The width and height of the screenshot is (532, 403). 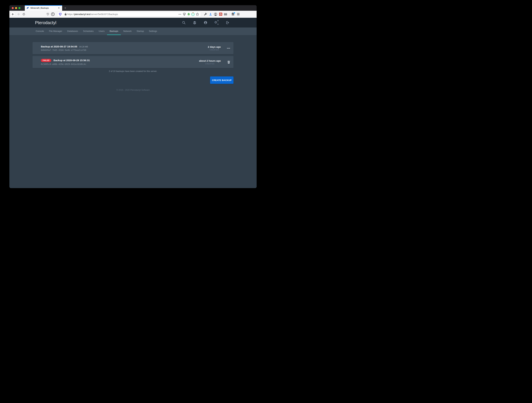 I want to click on page-actions-icon: •••, so click(x=180, y=14).